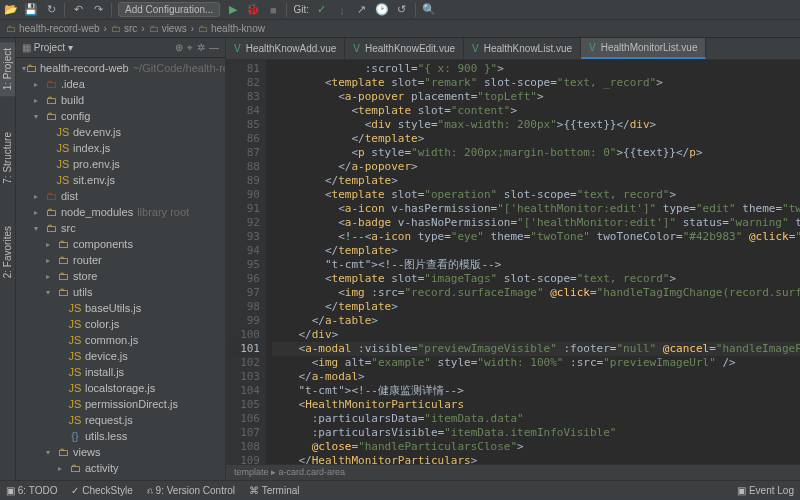  Describe the element at coordinates (120, 132) in the screenshot. I see `tree-row: JSdev.env.js` at that location.